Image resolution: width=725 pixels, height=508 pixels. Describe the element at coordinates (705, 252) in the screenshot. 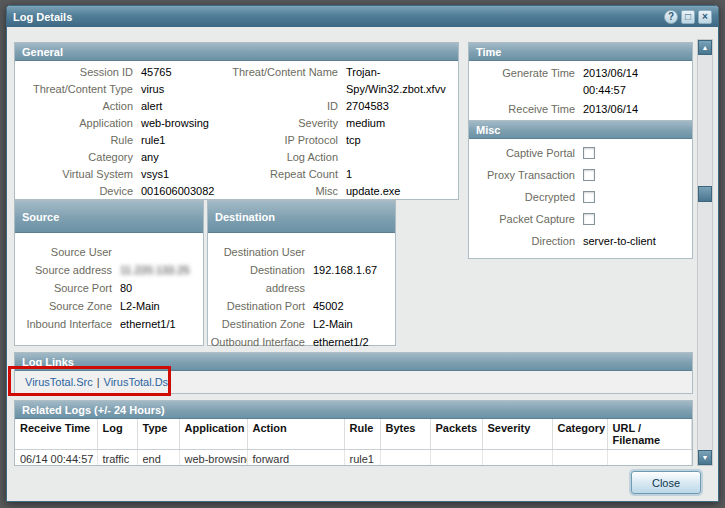

I see `vertical-scrollbar: ▲ ▼` at that location.